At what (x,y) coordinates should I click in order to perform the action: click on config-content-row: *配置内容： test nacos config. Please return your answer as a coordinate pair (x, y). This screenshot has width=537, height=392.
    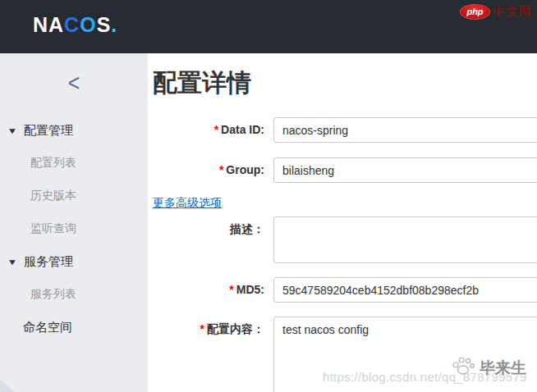
    Looking at the image, I should click on (342, 354).